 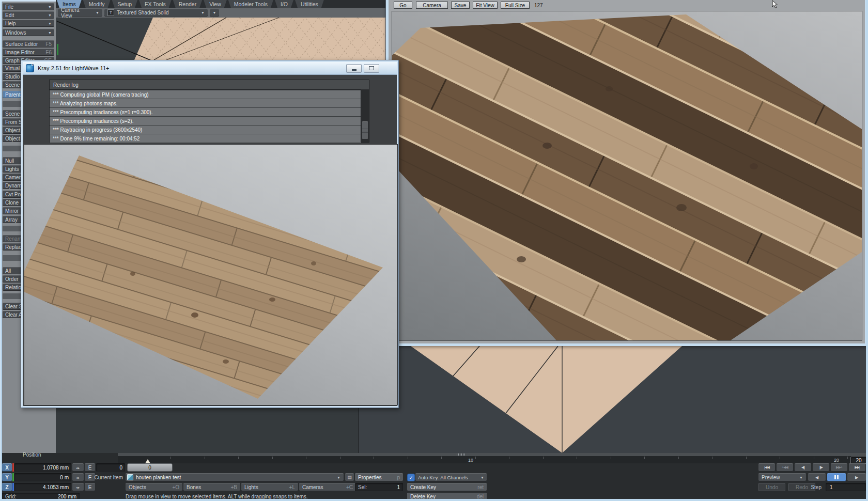 I want to click on y-position-row: Y 0 m ◂▸ E Current Item houten planken t…, so click(x=434, y=477).